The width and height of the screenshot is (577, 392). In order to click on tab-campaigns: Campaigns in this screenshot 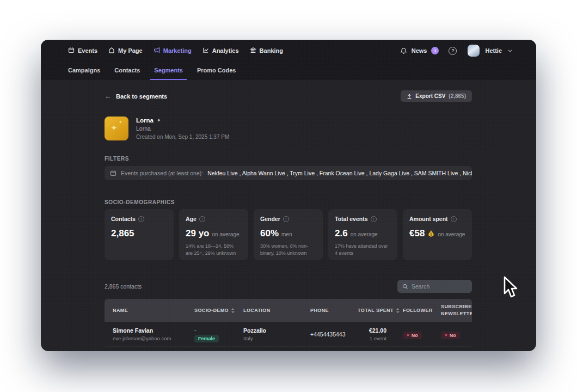, I will do `click(84, 71)`.